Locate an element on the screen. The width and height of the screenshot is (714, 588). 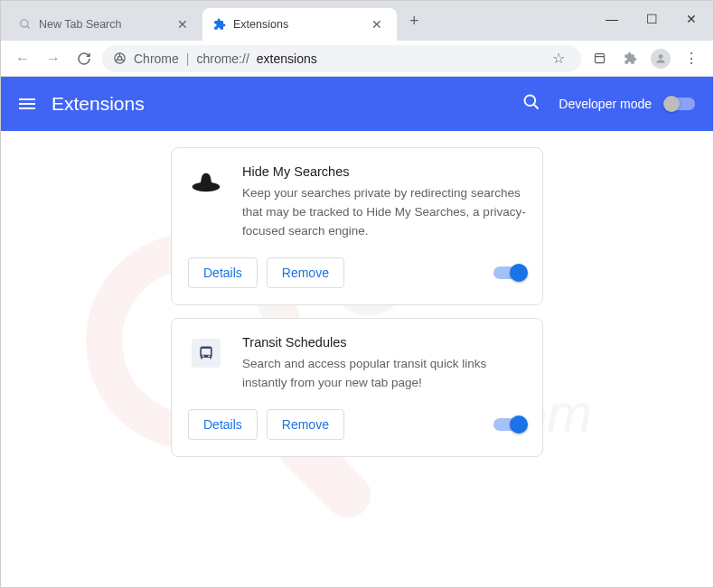
window-controls: — ☐ ✕ is located at coordinates (653, 17).